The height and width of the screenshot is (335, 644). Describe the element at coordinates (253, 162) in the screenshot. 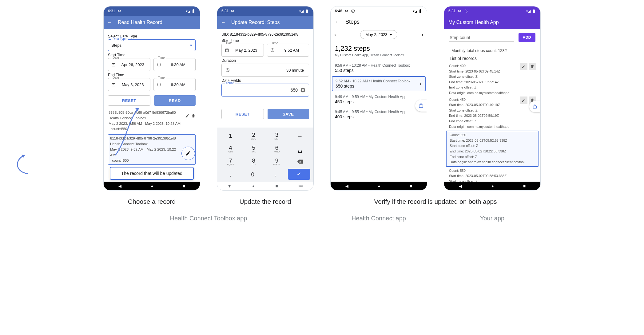

I see `key-8: 8TUV` at that location.